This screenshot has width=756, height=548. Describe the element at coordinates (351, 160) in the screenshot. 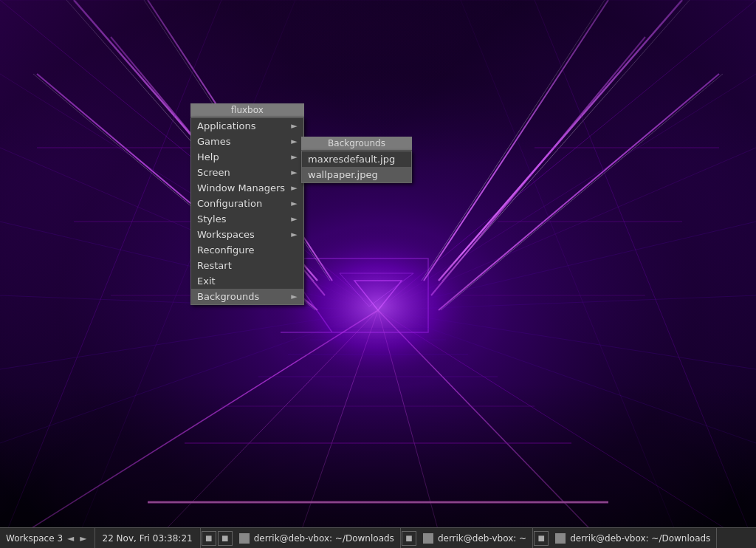

I see `submenu-item-label: maxresdefault.jpg` at that location.